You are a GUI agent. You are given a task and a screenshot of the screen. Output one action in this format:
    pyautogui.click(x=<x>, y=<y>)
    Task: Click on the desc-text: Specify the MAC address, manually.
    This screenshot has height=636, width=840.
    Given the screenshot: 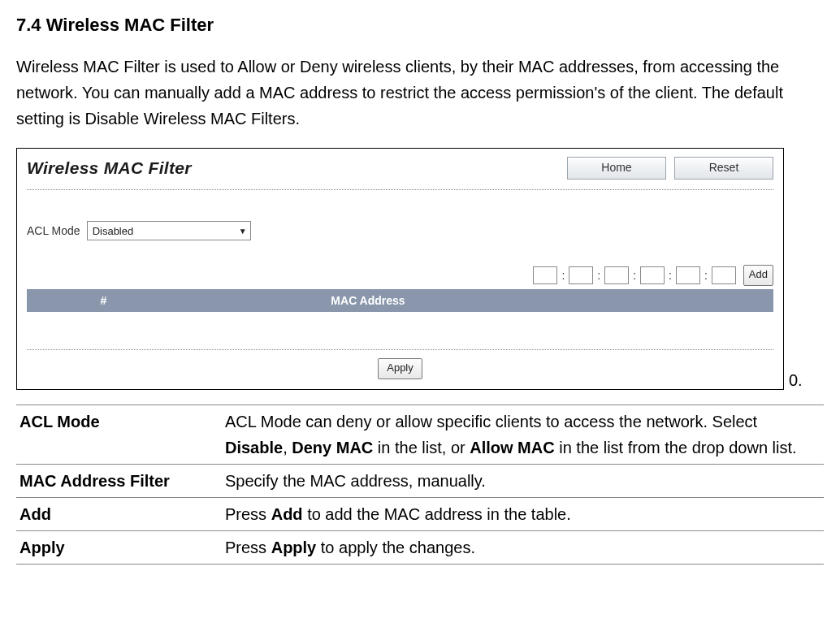 What is the action you would take?
    pyautogui.click(x=523, y=481)
    